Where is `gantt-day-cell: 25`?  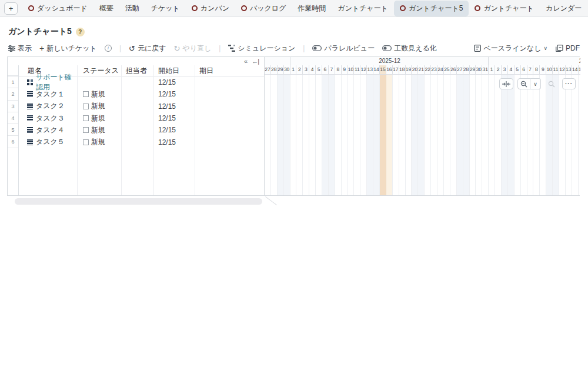
gantt-day-cell: 25 is located at coordinates (447, 70).